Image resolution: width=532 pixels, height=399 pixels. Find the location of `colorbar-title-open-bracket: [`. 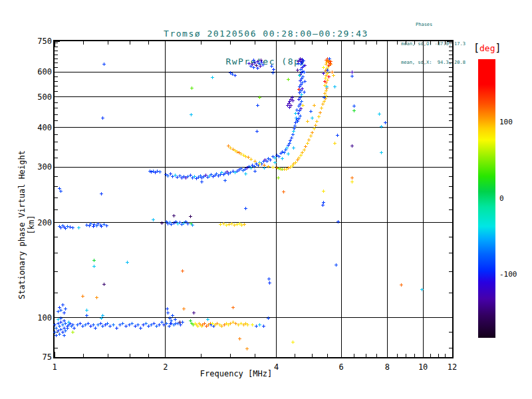

colorbar-title-open-bracket: [ is located at coordinates (476, 48).